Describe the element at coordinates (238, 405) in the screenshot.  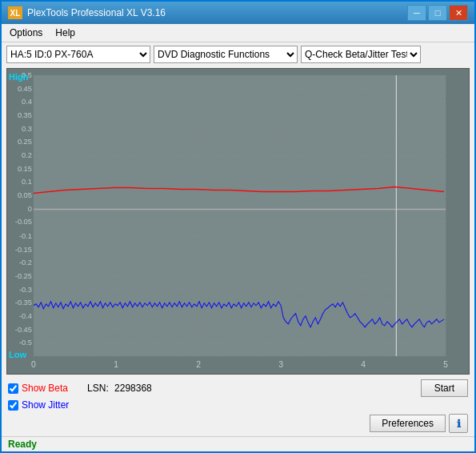
I see `bottom-row2: Show Jitter` at that location.